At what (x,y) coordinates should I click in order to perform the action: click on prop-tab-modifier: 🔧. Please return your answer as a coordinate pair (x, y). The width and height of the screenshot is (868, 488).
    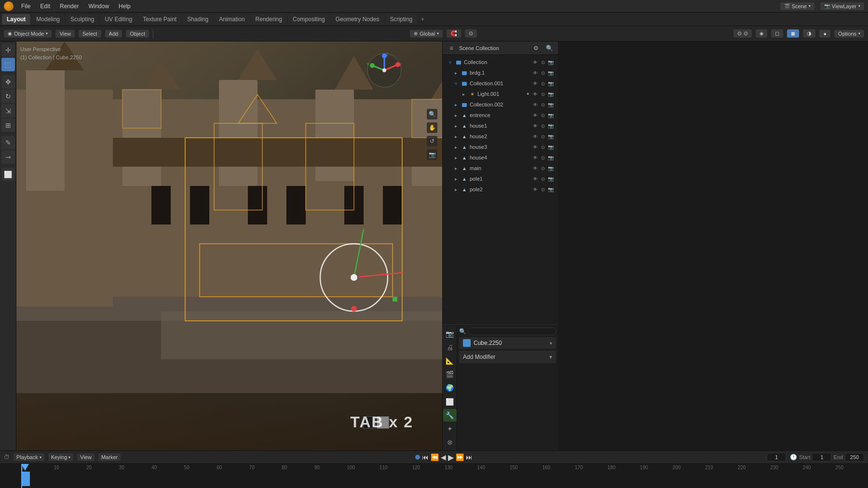
    Looking at the image, I should click on (450, 415).